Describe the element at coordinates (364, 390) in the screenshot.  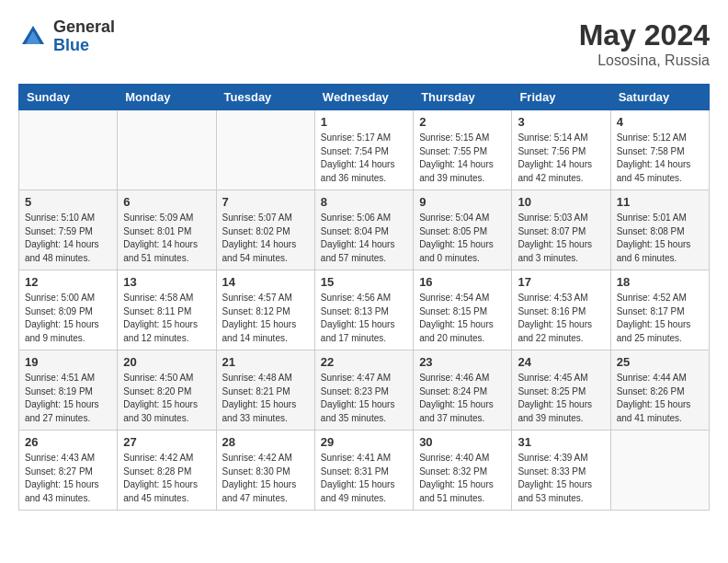
I see `calendar-cell: 22Sunrise: 4:47 AM Sunset: 8:23 PM Dayli…` at that location.